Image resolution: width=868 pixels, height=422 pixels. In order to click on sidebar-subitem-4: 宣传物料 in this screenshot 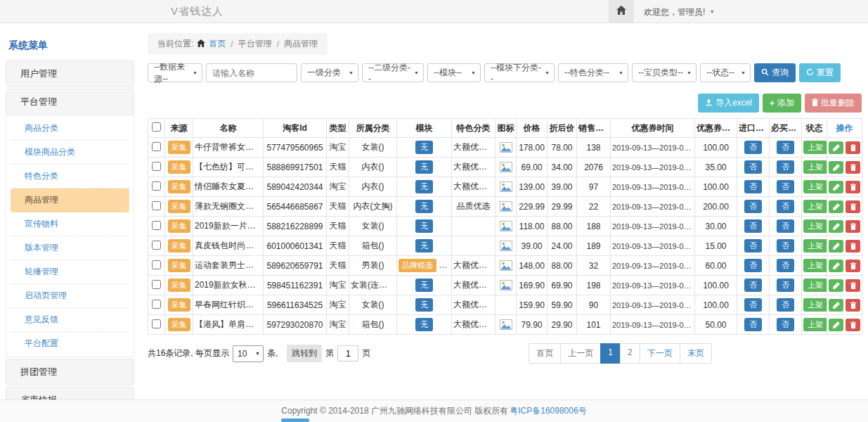, I will do `click(70, 224)`.